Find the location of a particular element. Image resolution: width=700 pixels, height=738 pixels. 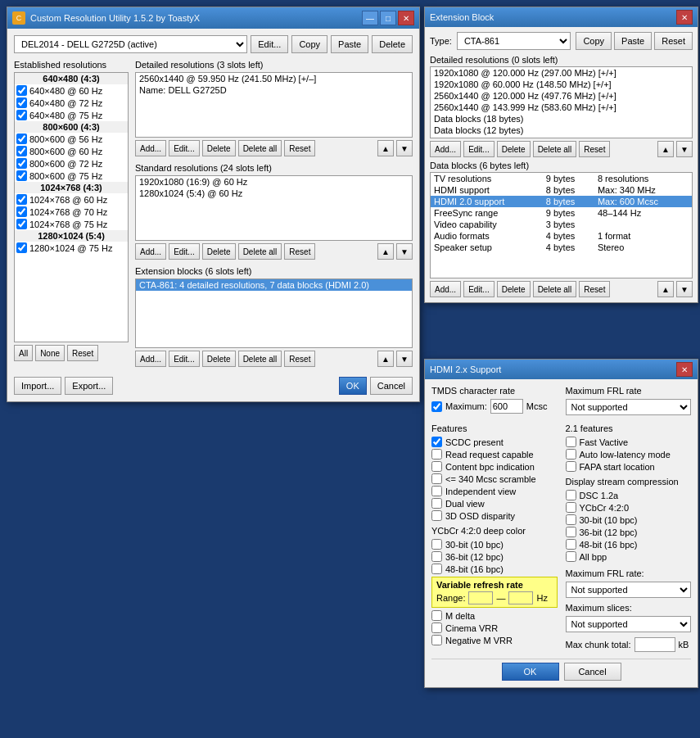

detailed-reset-button: Reset is located at coordinates (300, 148).